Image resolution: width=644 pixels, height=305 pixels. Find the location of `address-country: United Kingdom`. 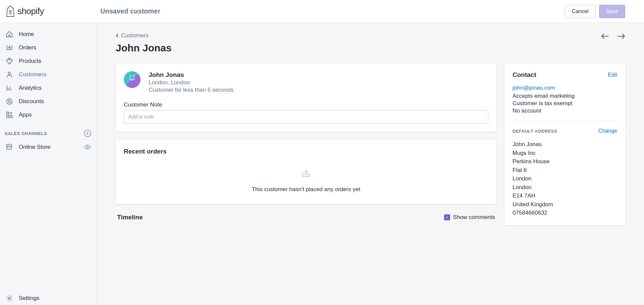

address-country: United Kingdom is located at coordinates (565, 205).